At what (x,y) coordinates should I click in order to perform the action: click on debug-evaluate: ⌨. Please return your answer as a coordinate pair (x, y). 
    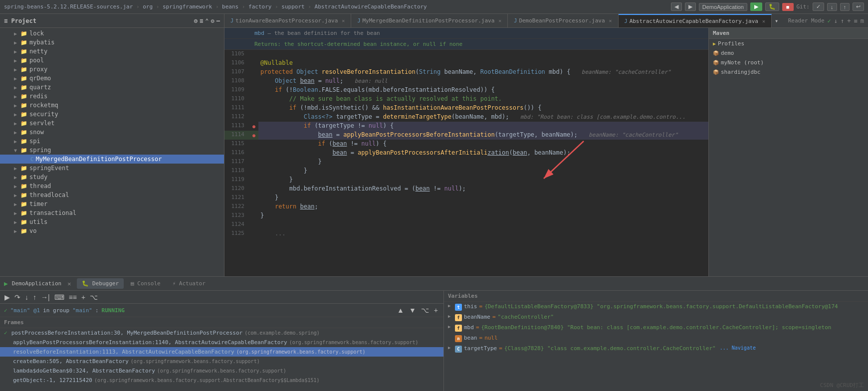
    Looking at the image, I should click on (59, 297).